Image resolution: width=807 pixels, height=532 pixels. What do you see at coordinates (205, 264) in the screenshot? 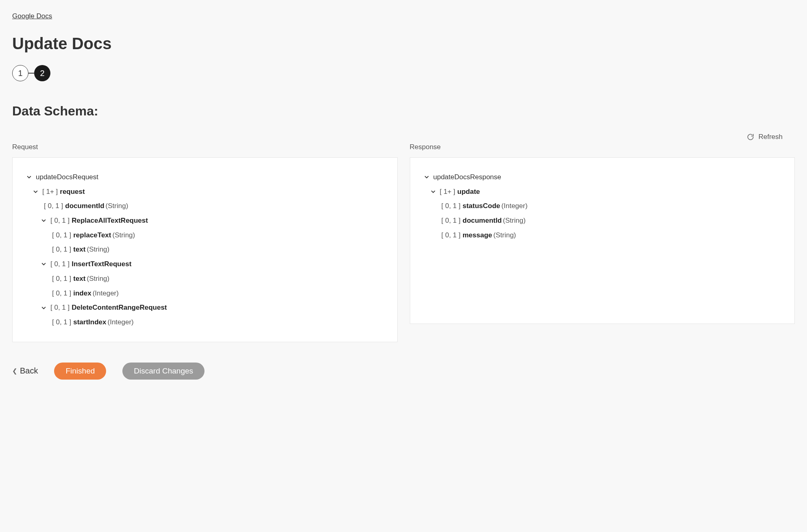
I see `tree-node: [ 0, 1 ] InsertTextRequest` at bounding box center [205, 264].